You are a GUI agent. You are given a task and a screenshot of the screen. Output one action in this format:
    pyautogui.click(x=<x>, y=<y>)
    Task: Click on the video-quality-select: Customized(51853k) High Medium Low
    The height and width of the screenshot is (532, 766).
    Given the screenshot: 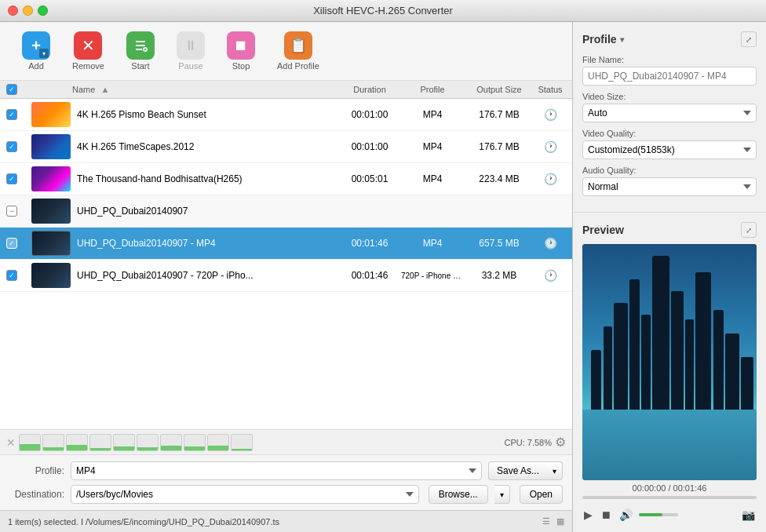 What is the action you would take?
    pyautogui.click(x=669, y=150)
    